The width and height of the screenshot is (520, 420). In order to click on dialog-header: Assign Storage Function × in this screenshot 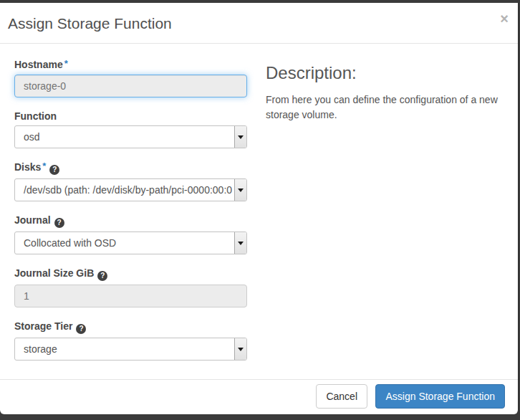, I will do `click(259, 23)`.